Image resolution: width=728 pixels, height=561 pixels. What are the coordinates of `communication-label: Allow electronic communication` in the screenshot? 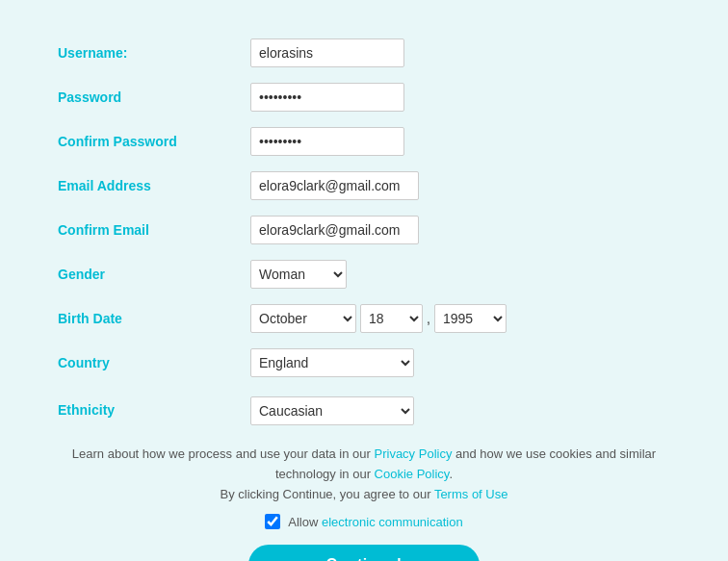 It's located at (376, 522).